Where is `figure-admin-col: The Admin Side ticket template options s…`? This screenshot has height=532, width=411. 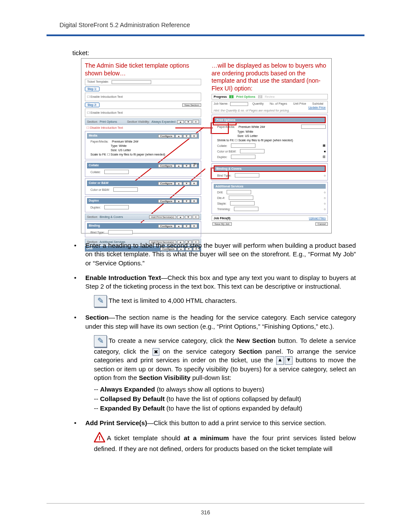
figure-admin-col: The Admin Side ticket template options s… is located at coordinates (143, 146).